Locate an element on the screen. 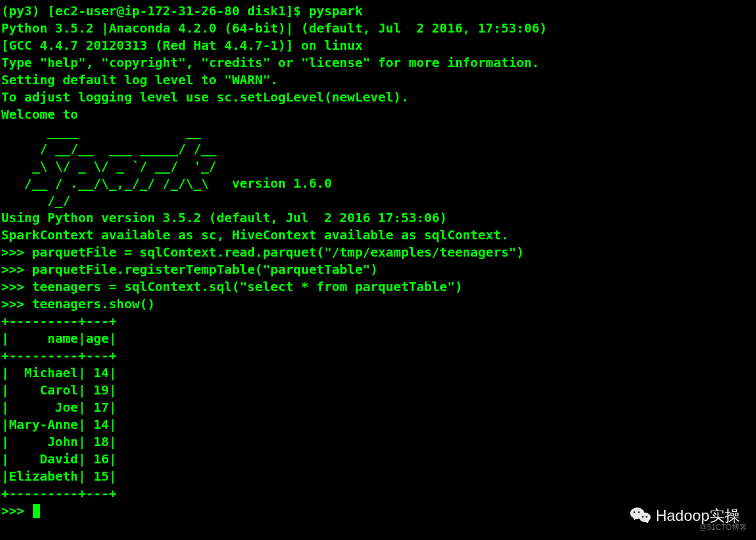  terminal-line: /__ / .__/\_,_/_/ /_/\_\ version 1.6.0 is located at coordinates (378, 184).